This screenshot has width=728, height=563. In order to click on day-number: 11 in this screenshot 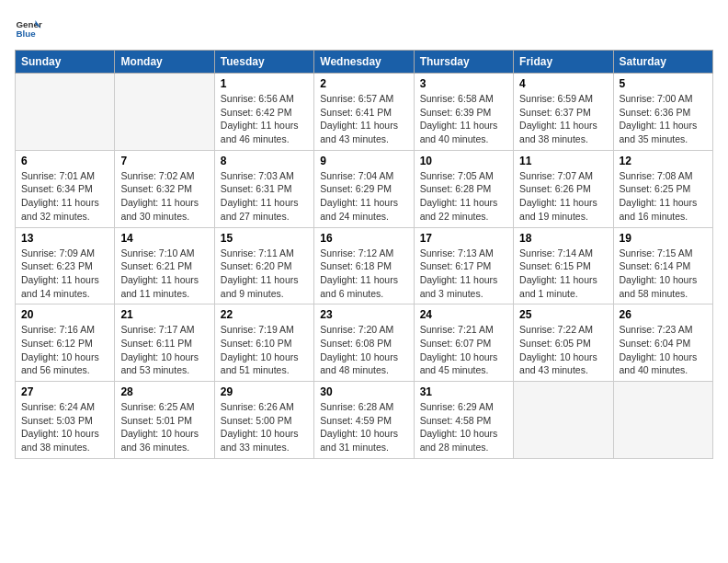, I will do `click(563, 161)`.